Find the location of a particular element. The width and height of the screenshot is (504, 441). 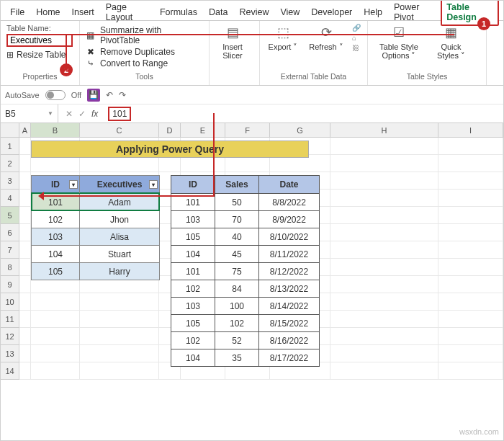

col-D: D is located at coordinates (170, 130).